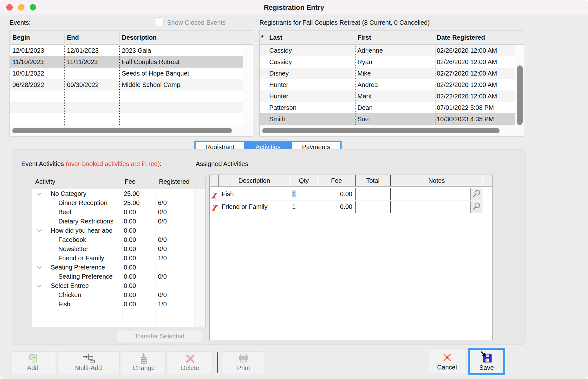 The image size is (588, 379). What do you see at coordinates (113, 249) in the screenshot?
I see `activity-tree-row: Newsletter0.000/0` at bounding box center [113, 249].